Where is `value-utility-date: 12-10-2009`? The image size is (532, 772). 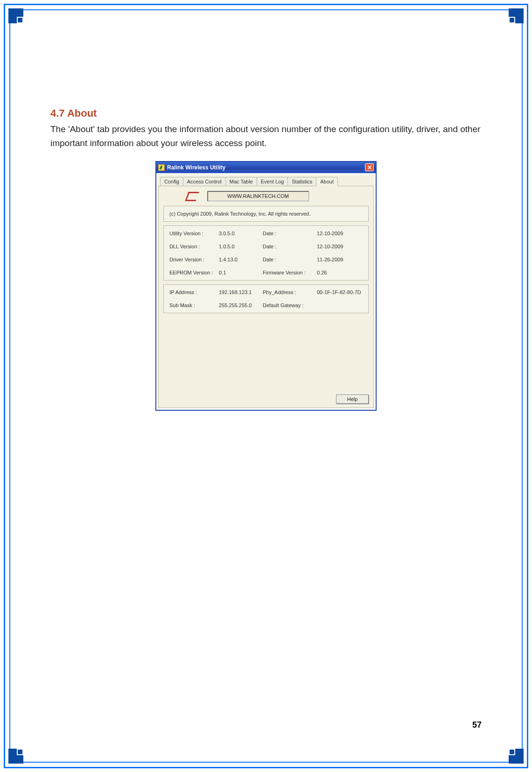 value-utility-date: 12-10-2009 is located at coordinates (340, 233).